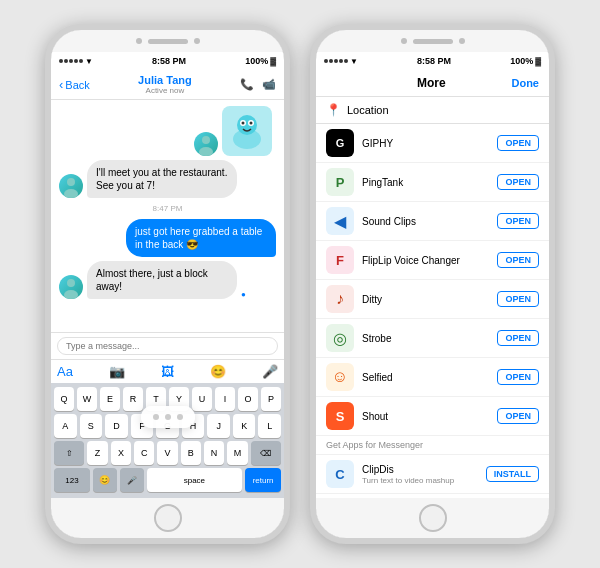 The width and height of the screenshot is (600, 568). I want to click on mic-icon: 🎤, so click(270, 372).